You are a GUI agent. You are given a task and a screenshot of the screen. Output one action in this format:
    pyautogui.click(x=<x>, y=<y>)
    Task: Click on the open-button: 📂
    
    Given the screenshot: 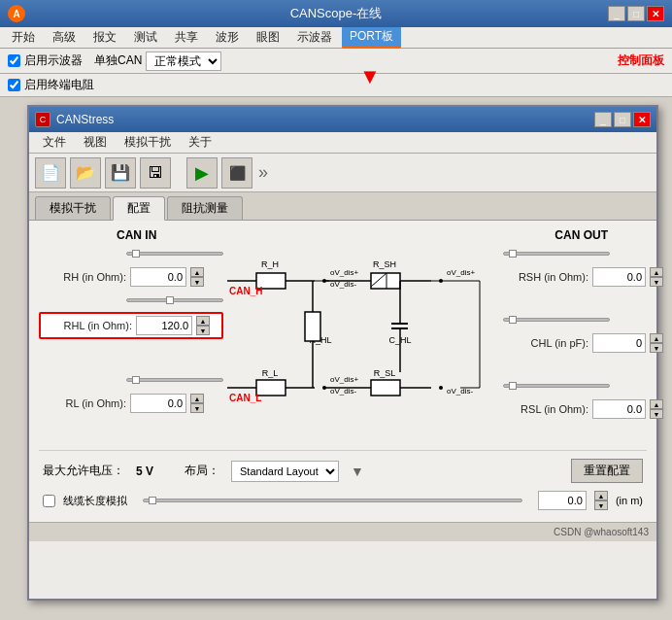 What is the action you would take?
    pyautogui.click(x=85, y=173)
    